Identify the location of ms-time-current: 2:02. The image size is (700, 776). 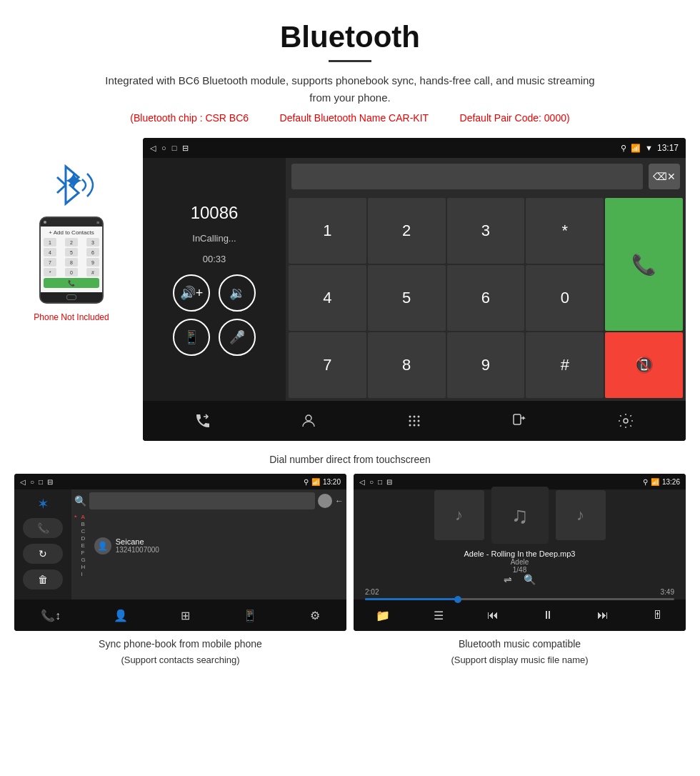
(371, 592).